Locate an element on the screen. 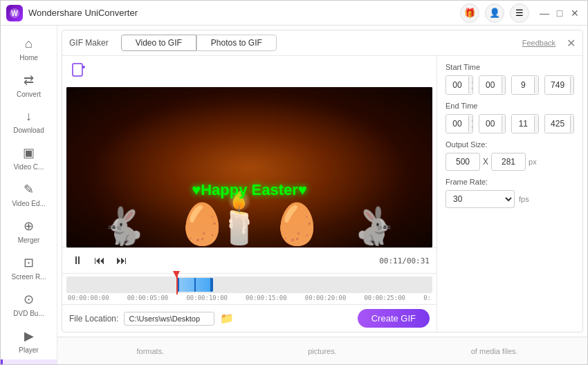 This screenshot has height=365, width=588. end-mm-up: ▲ is located at coordinates (470, 120).